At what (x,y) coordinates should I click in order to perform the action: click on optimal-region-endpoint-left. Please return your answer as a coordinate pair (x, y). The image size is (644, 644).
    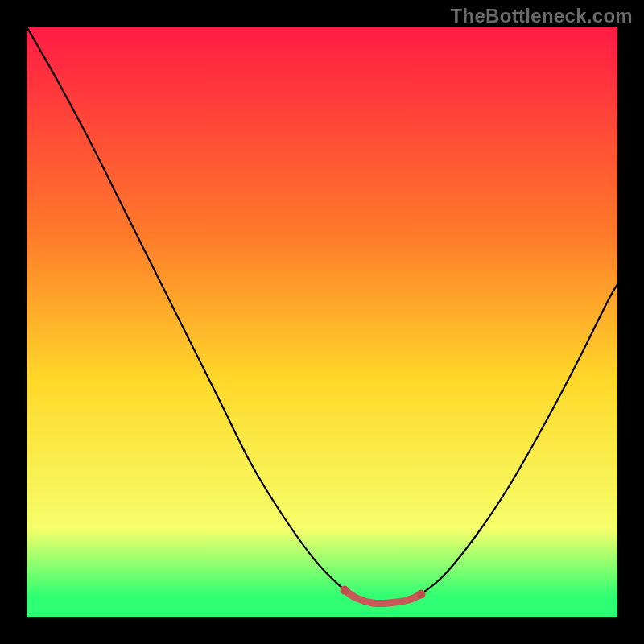
    Looking at the image, I should click on (345, 591).